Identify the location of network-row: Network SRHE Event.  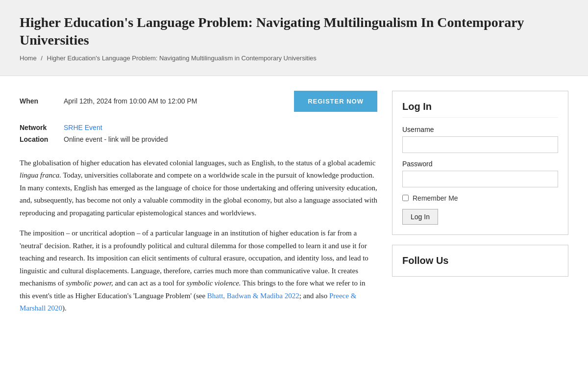
(198, 128).